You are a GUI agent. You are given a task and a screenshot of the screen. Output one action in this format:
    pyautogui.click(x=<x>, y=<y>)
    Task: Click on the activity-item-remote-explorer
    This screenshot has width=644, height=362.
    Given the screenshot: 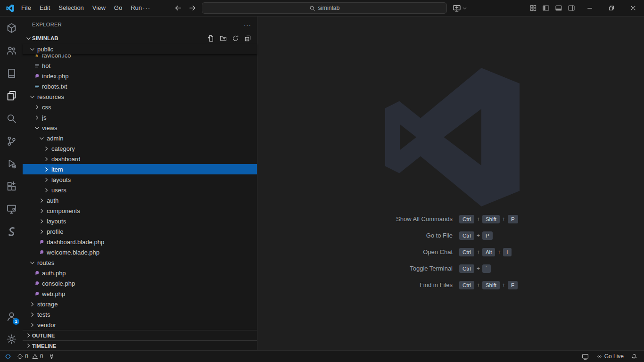 What is the action you would take?
    pyautogui.click(x=11, y=209)
    